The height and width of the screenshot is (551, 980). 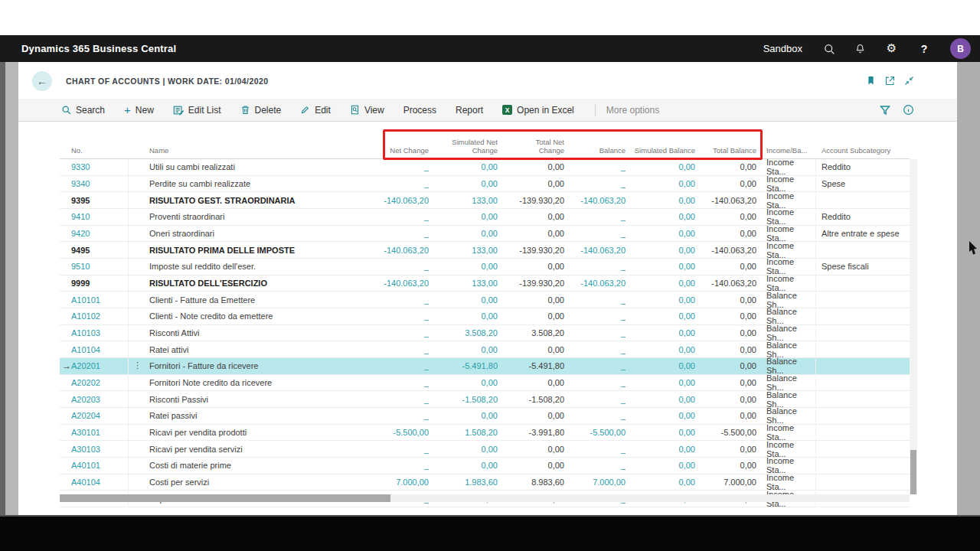 What do you see at coordinates (485, 234) in the screenshot?
I see `table-row: 9420Oneri straordinari_0,000,00_0,000,00…` at bounding box center [485, 234].